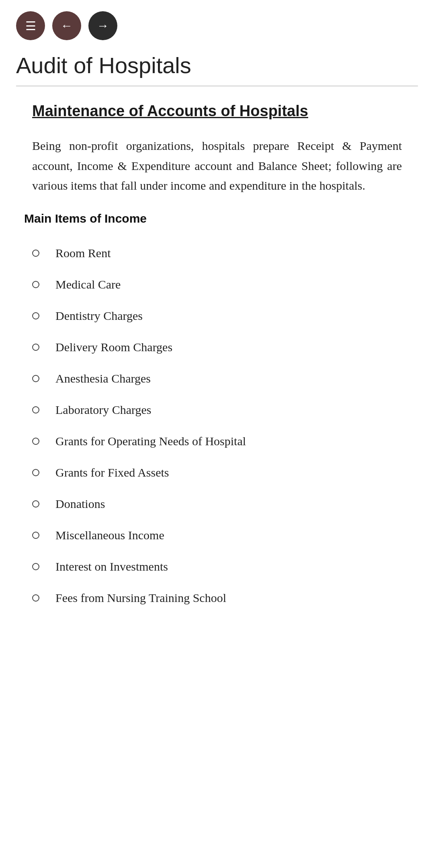 This screenshot has width=434, height=868. Describe the element at coordinates (110, 535) in the screenshot. I see `list-item-text: Miscellaneous Income` at that location.